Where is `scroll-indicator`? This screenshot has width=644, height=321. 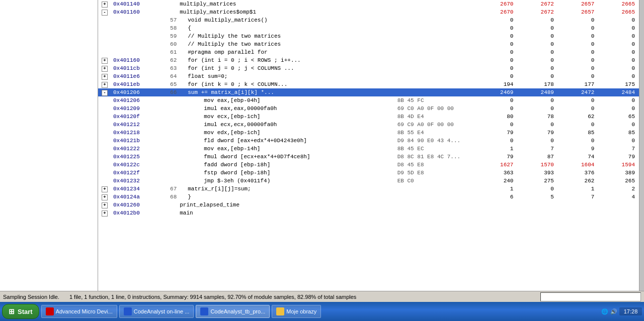
scroll-indicator is located at coordinates (641, 146).